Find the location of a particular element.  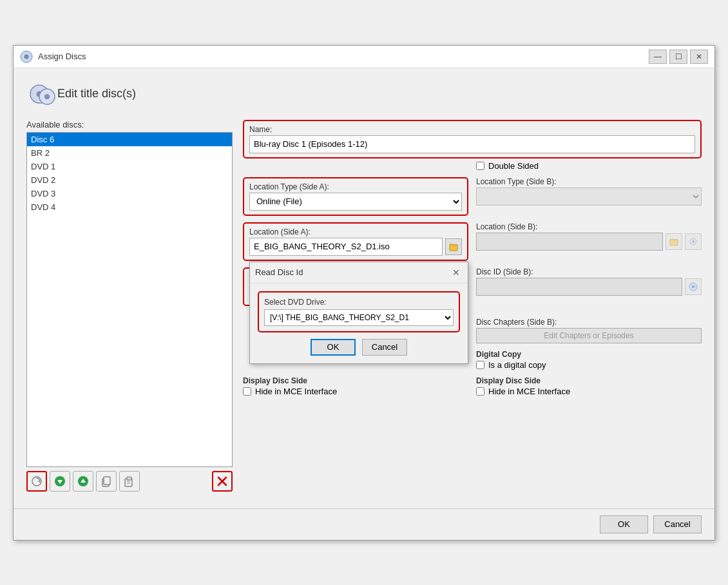

minimize-button: — is located at coordinates (658, 57).